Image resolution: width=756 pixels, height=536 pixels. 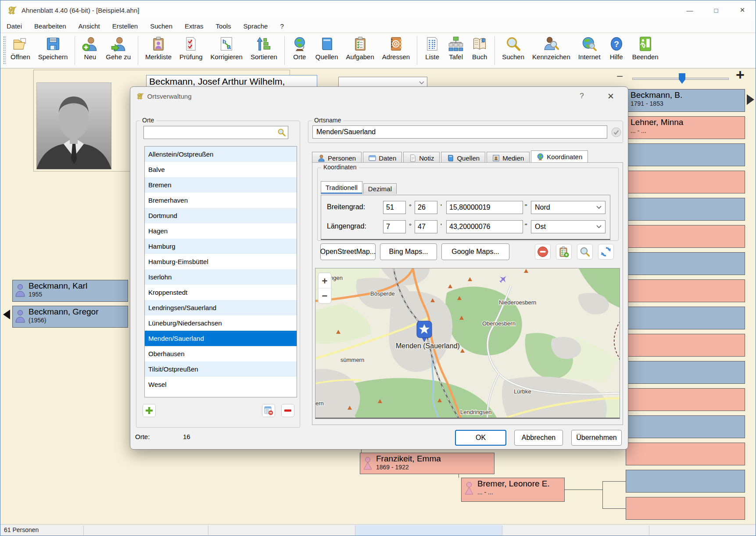 I want to click on latitude-minutes-input, so click(x=426, y=207).